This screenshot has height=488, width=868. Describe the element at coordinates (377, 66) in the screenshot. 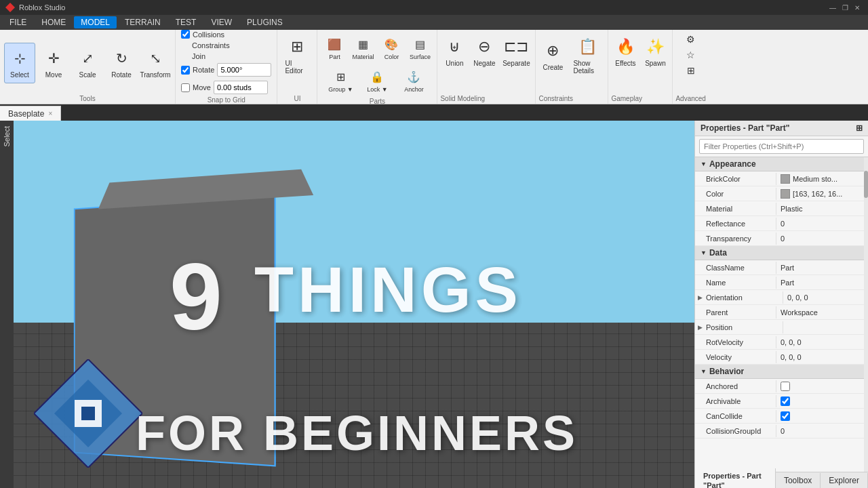

I see `parts-section: 🟫 Part ▦ Material 🎨 Color ▤ Surface ⊞ Gr…` at that location.